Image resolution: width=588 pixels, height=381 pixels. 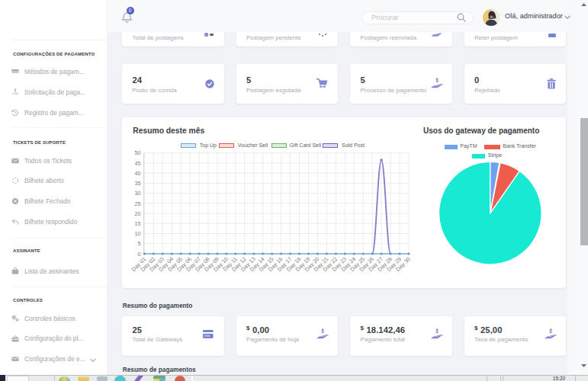 What do you see at coordinates (137, 213) in the screenshot?
I see `svg-text: 20` at bounding box center [137, 213].